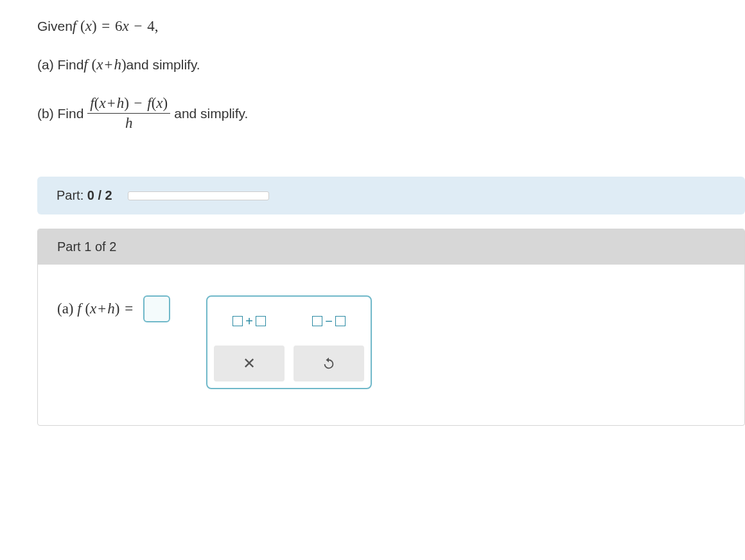  What do you see at coordinates (163, 65) in the screenshot?
I see `part-a-suffix: and simplify.` at bounding box center [163, 65].